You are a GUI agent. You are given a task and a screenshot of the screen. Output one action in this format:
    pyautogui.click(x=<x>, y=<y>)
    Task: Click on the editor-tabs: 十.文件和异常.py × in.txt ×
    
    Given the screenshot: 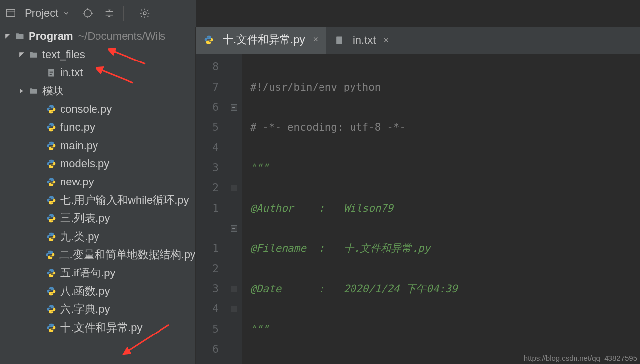 What is the action you would take?
    pyautogui.click(x=418, y=40)
    